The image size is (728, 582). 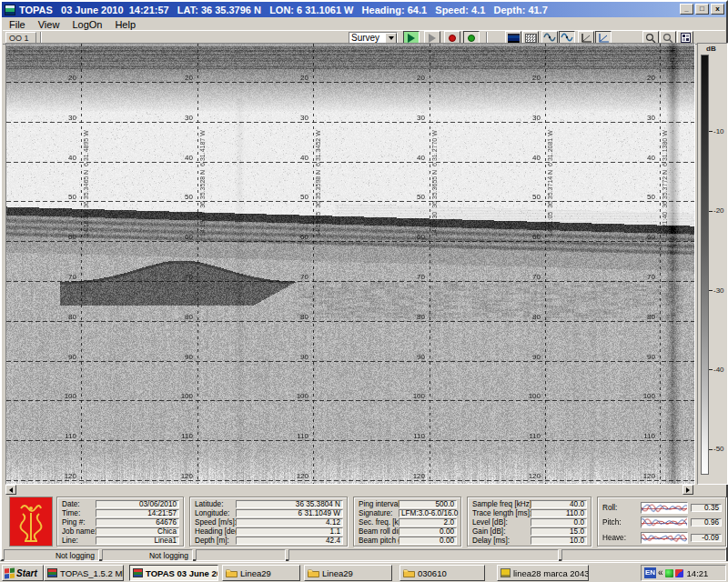 What do you see at coordinates (182, 573) in the screenshot?
I see `taskbar-item-label: TOPAS 03 June 201...` at bounding box center [182, 573].